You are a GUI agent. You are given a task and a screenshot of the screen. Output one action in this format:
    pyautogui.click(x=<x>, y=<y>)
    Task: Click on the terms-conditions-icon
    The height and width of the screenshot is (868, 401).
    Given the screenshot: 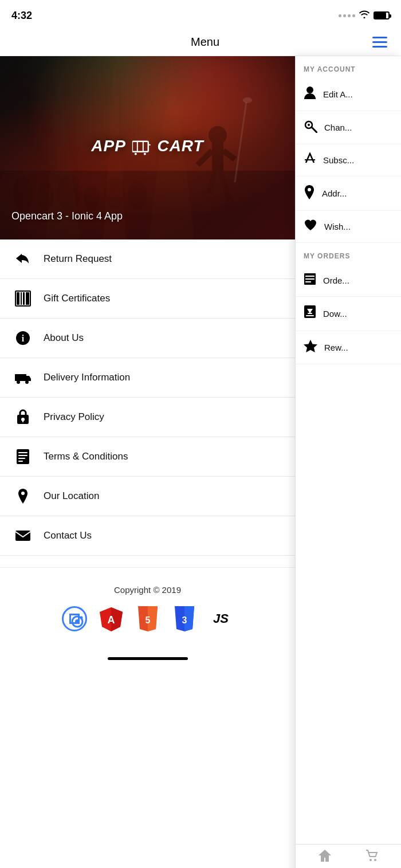 What is the action you would take?
    pyautogui.click(x=23, y=457)
    